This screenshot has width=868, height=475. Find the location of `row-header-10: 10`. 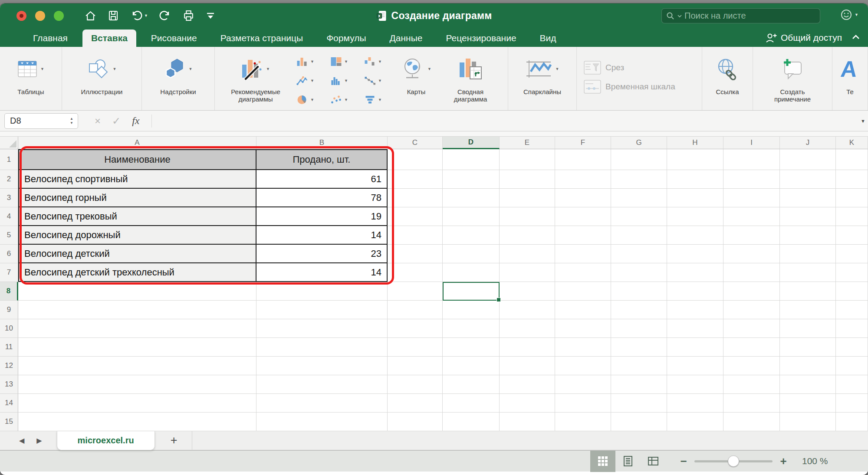

row-header-10: 10 is located at coordinates (9, 329).